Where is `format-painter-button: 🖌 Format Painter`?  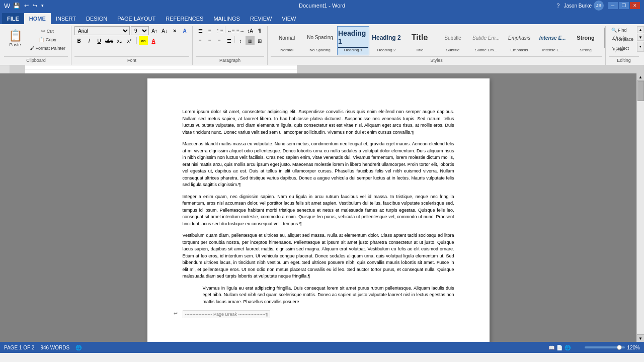 format-painter-button: 🖌 Format Painter is located at coordinates (47, 48).